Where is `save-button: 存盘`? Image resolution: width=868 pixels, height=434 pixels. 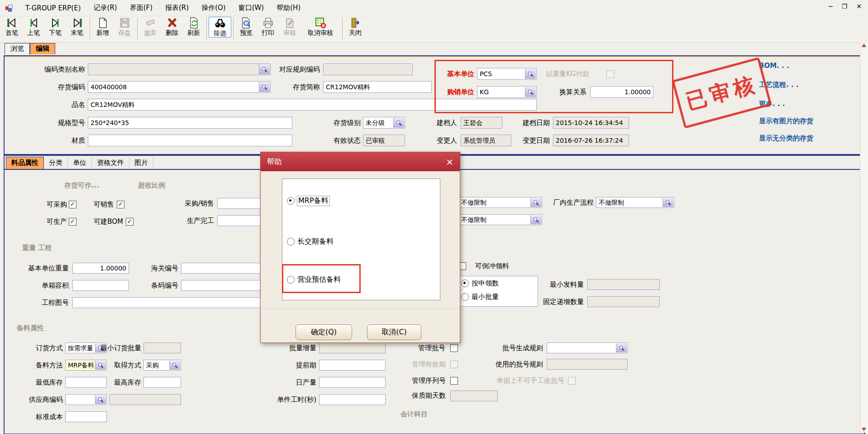
save-button: 存盘 is located at coordinates (124, 27).